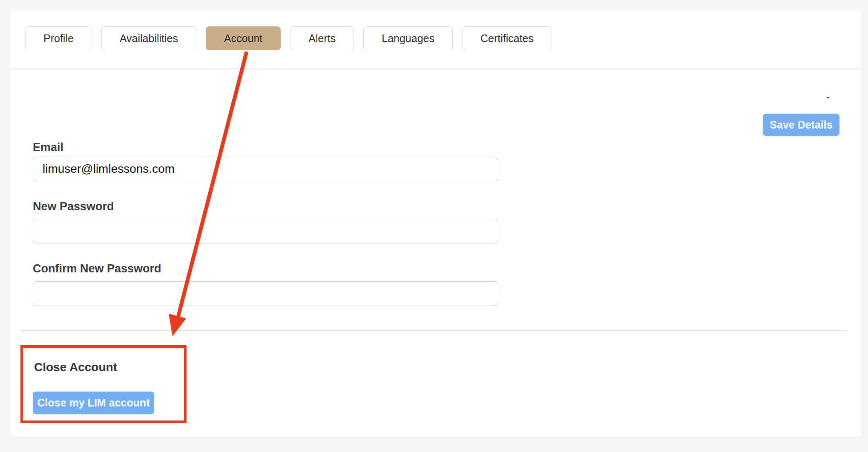 This screenshot has height=452, width=868. Describe the element at coordinates (828, 97) in the screenshot. I see `dash-text: -` at that location.